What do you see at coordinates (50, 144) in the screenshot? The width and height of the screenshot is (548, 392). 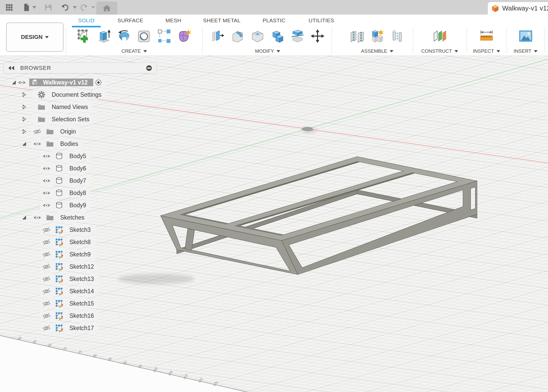 I see `folder-icon` at bounding box center [50, 144].